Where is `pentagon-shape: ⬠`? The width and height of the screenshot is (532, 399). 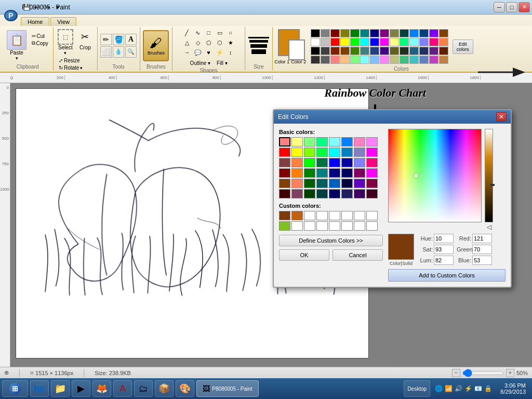
pentagon-shape: ⬠ is located at coordinates (209, 43).